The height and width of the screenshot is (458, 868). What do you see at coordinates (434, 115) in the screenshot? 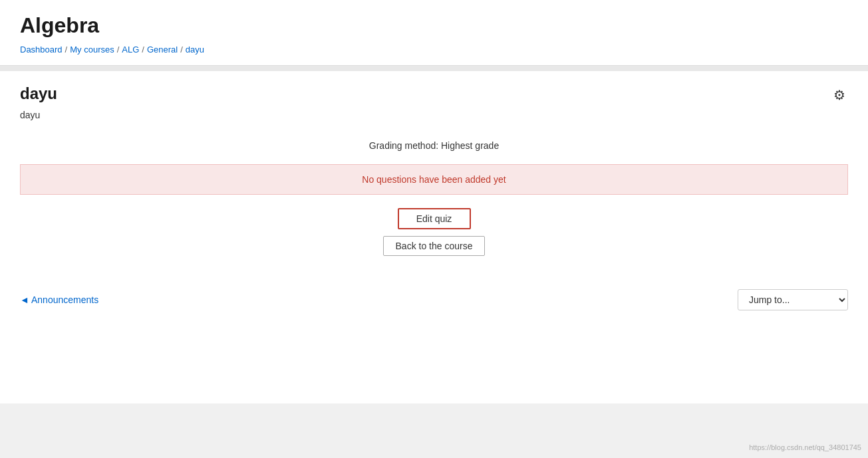
I see `content-subtitle: dayu` at bounding box center [434, 115].